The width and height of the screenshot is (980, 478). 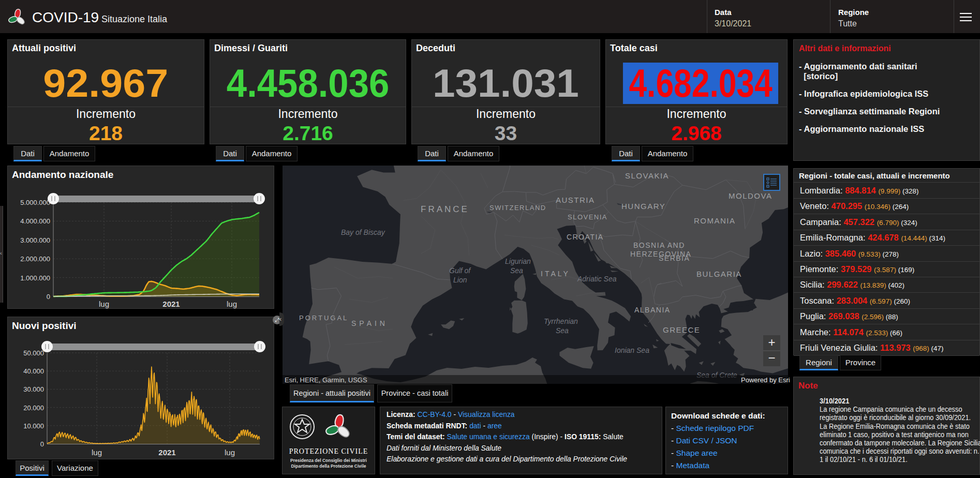 I want to click on svg-text: SWITZERLAND, so click(x=518, y=208).